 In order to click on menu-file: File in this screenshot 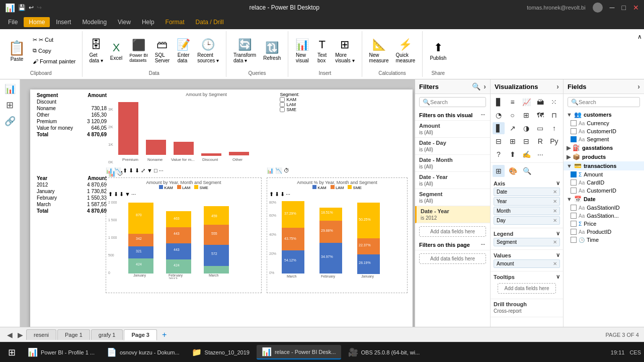, I will do `click(13, 22)`.